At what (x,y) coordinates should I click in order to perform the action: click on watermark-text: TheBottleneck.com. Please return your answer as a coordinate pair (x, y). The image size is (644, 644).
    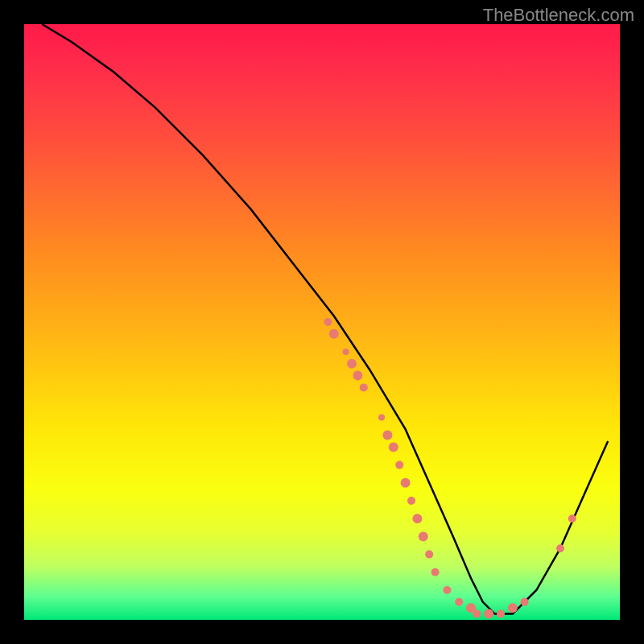
    Looking at the image, I should click on (559, 15).